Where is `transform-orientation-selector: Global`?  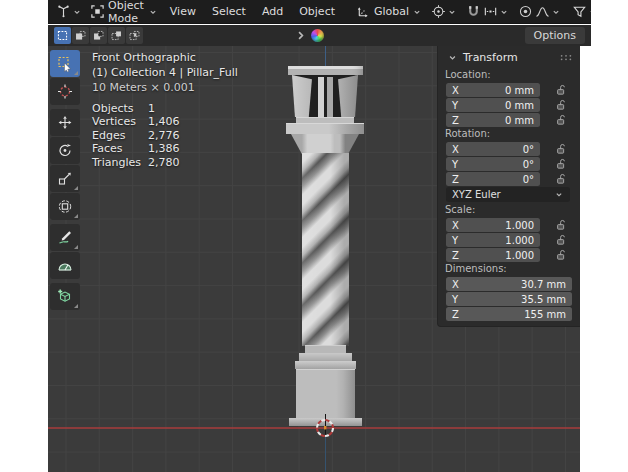
transform-orientation-selector: Global is located at coordinates (388, 12).